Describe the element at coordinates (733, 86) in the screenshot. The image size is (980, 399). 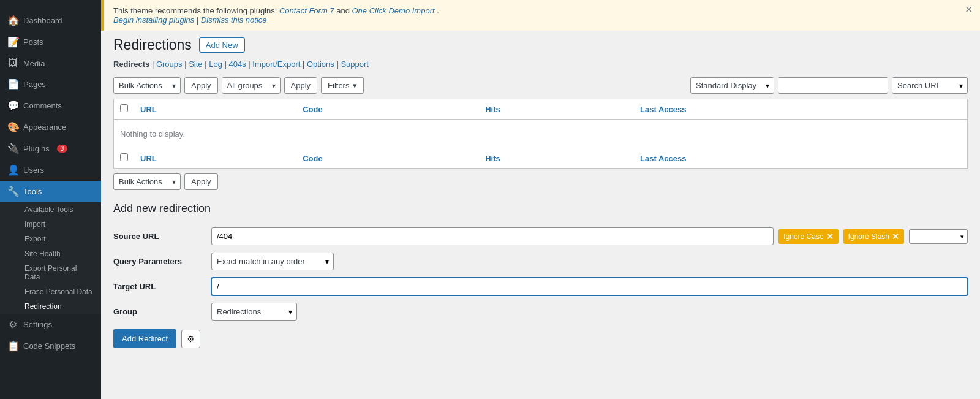
I see `display-select-wrapper: Standard Display Compact Display Full Di…` at that location.